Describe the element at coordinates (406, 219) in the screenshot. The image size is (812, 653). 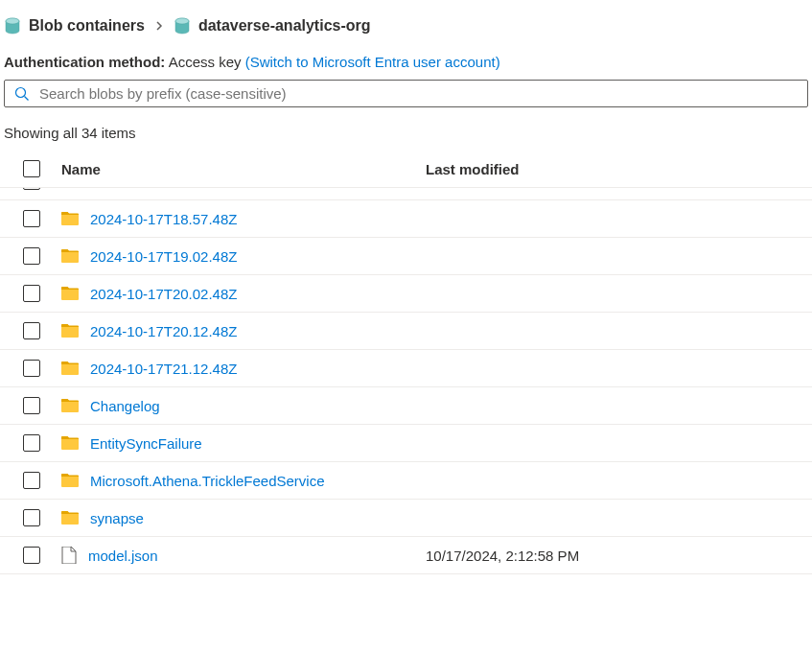
I see `table-row: 2024-10-17T18.57.48Z` at that location.